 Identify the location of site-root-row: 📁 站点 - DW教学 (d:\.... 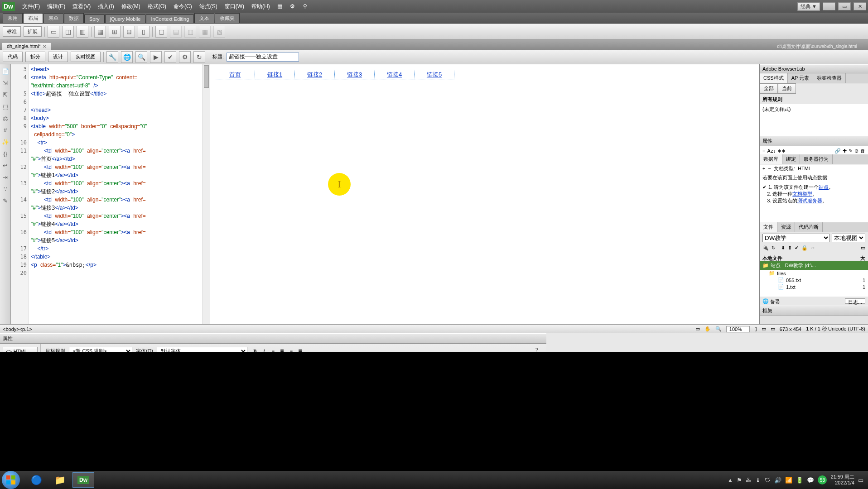
(814, 265).